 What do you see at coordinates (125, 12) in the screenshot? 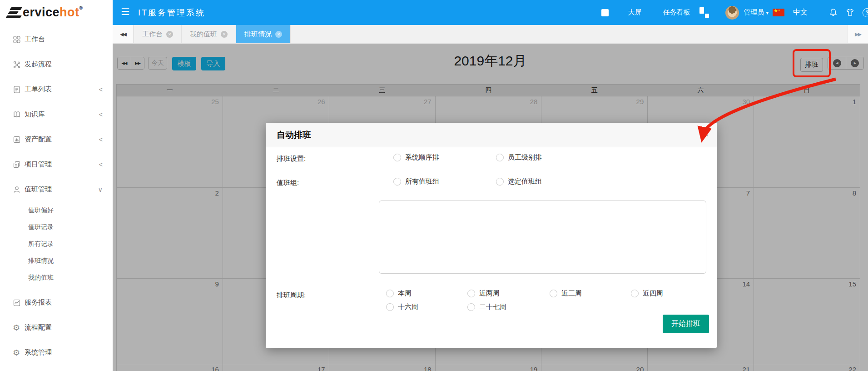
I see `menu-toggle-icon: ☰` at bounding box center [125, 12].